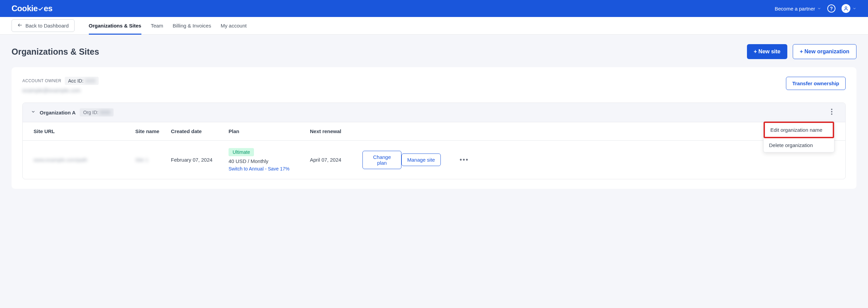 The height and width of the screenshot is (308, 868). What do you see at coordinates (234, 26) in the screenshot?
I see `tab-my-account: My account` at bounding box center [234, 26].